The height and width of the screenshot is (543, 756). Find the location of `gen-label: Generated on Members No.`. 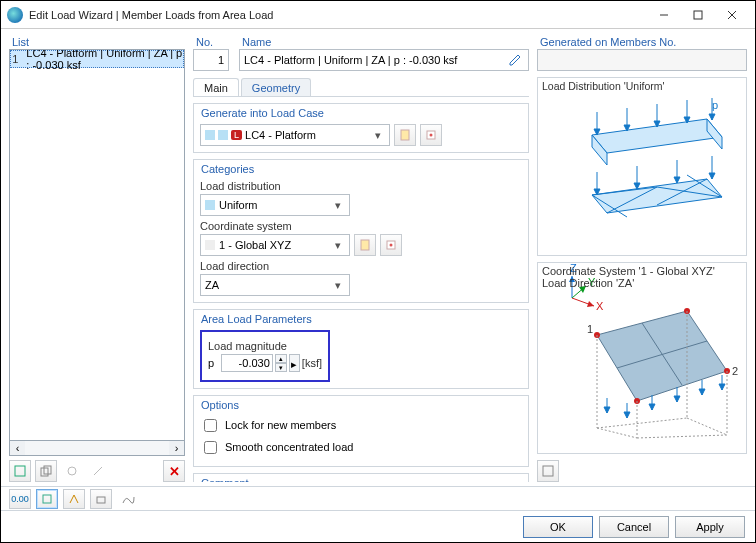

gen-label: Generated on Members No. is located at coordinates (642, 42).